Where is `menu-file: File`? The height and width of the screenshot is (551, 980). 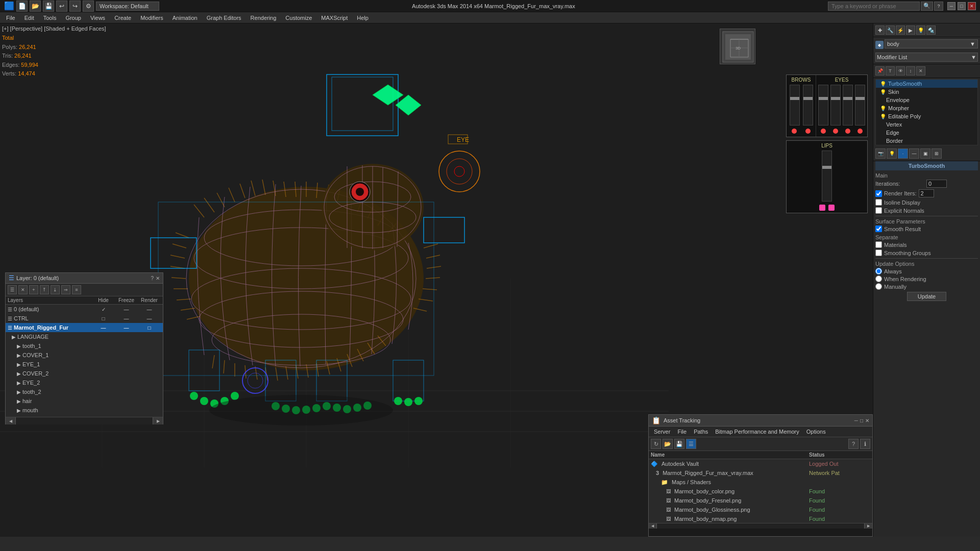 menu-file: File is located at coordinates (11, 18).